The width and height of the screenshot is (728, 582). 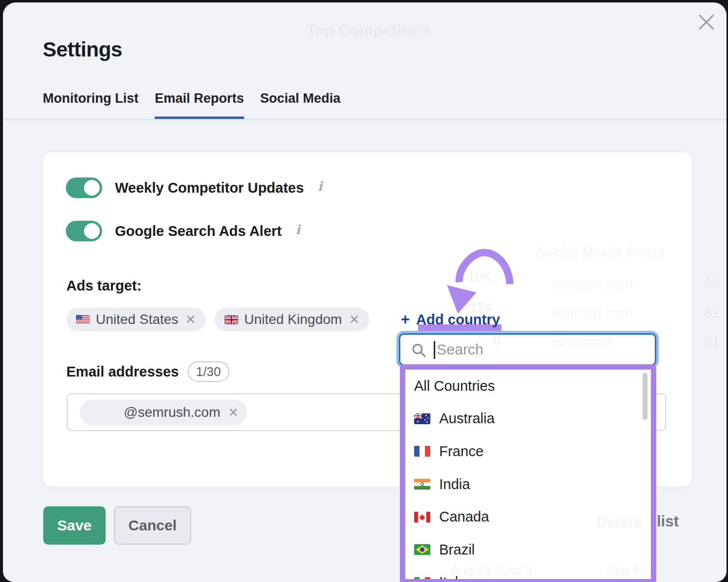 What do you see at coordinates (422, 517) in the screenshot?
I see `ca-flag-icon` at bounding box center [422, 517].